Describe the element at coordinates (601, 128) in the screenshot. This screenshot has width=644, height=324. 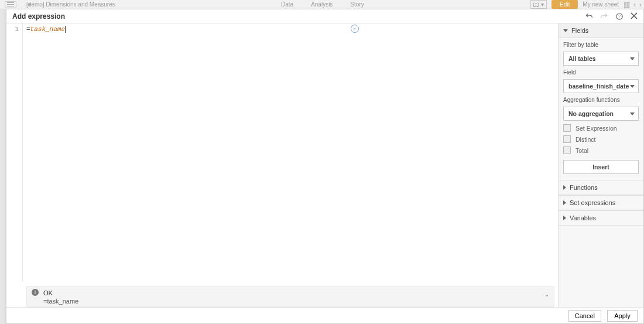
I see `set-expression-checkbox: Set Expression` at that location.